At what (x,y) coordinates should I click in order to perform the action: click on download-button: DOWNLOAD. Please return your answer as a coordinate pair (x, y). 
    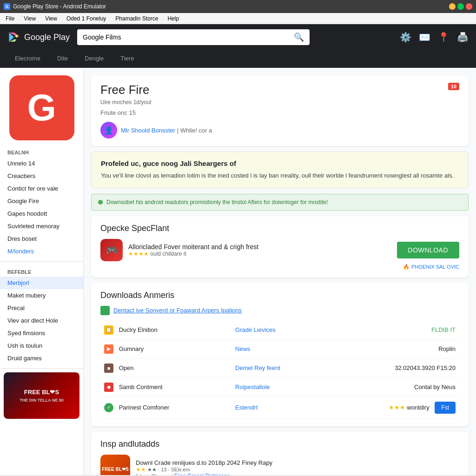
    Looking at the image, I should click on (428, 250).